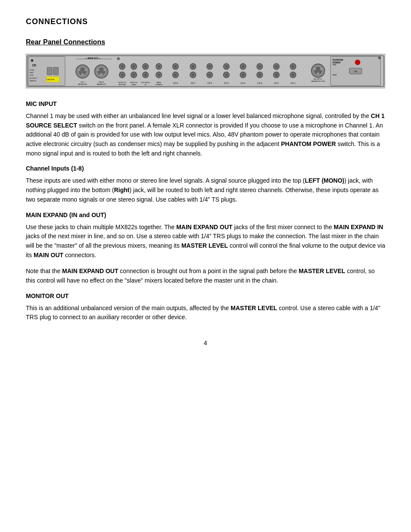 The height and width of the screenshot is (532, 411). I want to click on svg-text: (BALANCED XLR), so click(318, 81).